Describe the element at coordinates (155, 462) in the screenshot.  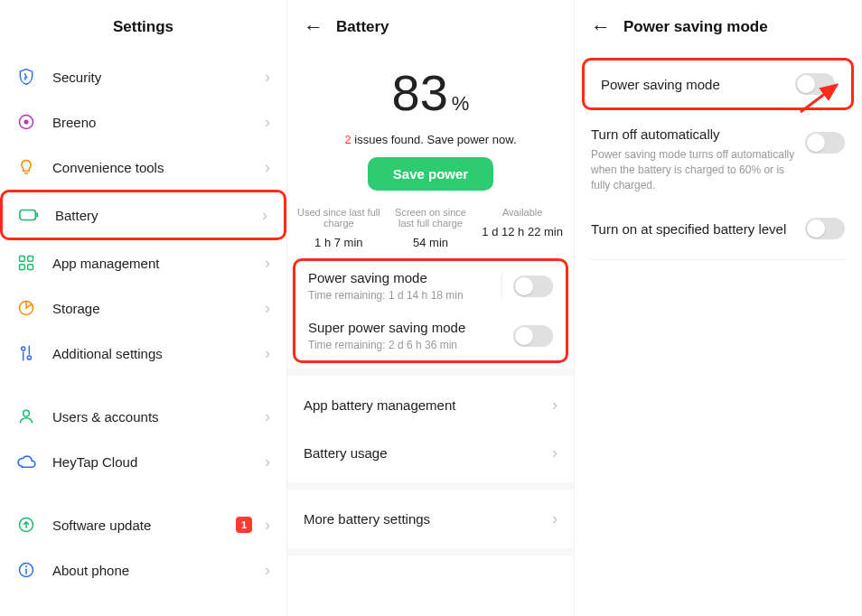
I see `settings-item-label: HeyTap Cloud` at that location.